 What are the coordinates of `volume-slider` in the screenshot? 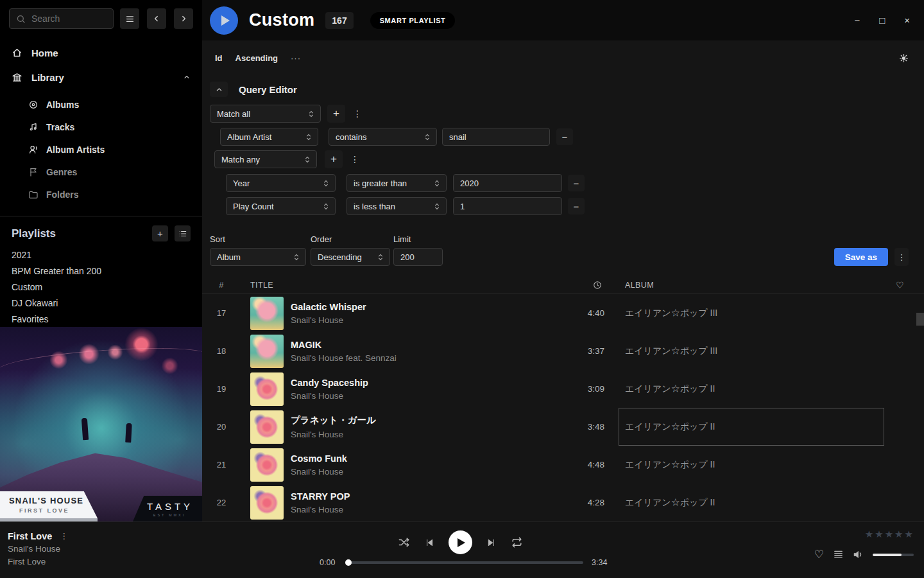 It's located at (893, 555).